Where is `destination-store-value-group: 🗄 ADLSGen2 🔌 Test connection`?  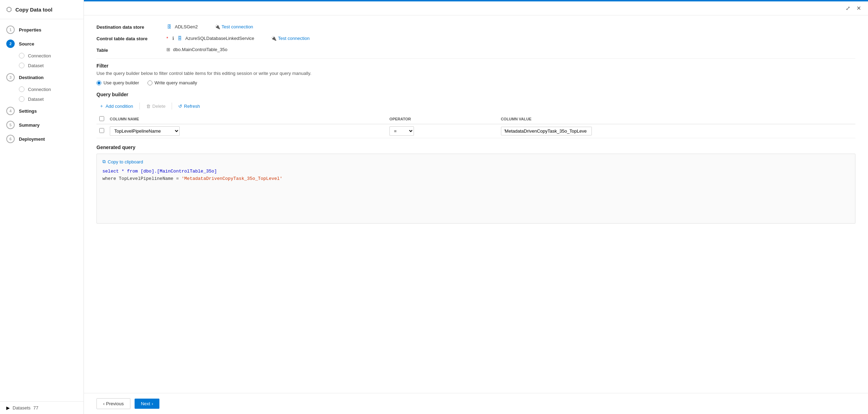
destination-store-value-group: 🗄 ADLSGen2 🔌 Test connection is located at coordinates (210, 27).